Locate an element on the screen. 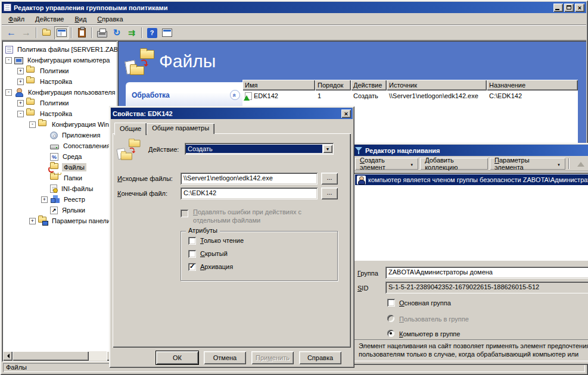 The image size is (588, 375). gpo-icon is located at coordinates (10, 50).